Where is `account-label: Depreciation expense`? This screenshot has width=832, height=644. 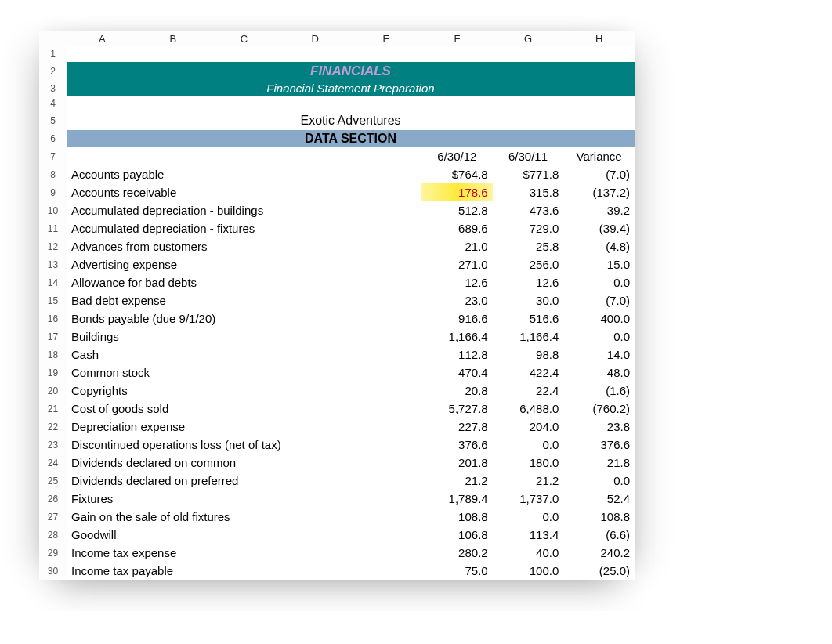 account-label: Depreciation expense is located at coordinates (244, 426).